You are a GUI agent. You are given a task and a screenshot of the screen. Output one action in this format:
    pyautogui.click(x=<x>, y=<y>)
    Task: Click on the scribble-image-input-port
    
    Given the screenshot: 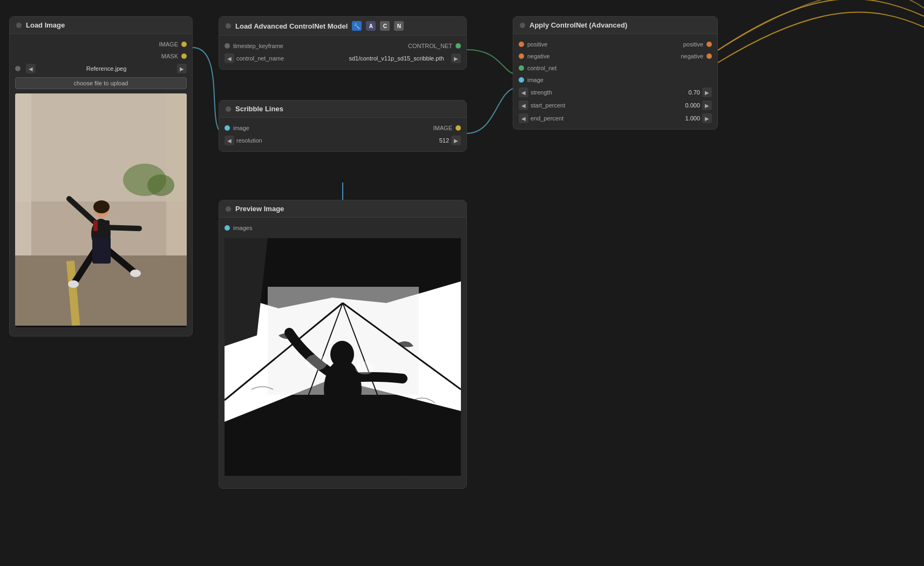 What is the action you would take?
    pyautogui.click(x=227, y=128)
    